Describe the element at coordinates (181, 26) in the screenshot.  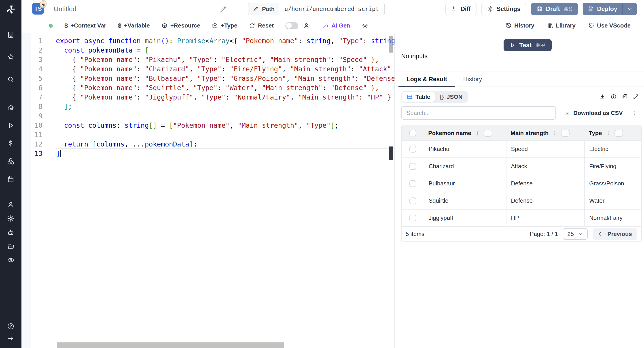
I see `add-resource-button: +Resource` at that location.